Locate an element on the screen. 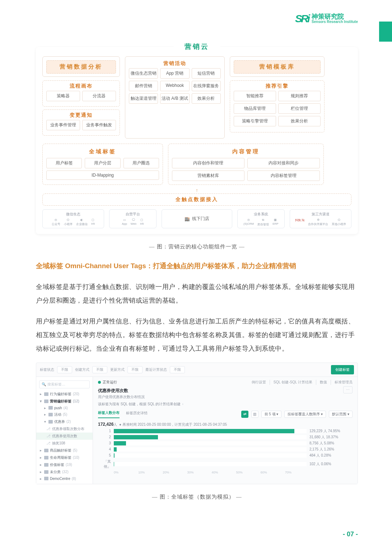 Image resolution: width=392 pixels, height=551 pixels. paragraph: 全域标签是基于打通全触点数据、识别唯一用户，构建的覆盖公域私域的用户标签体系。全… is located at coordinates (197, 294).